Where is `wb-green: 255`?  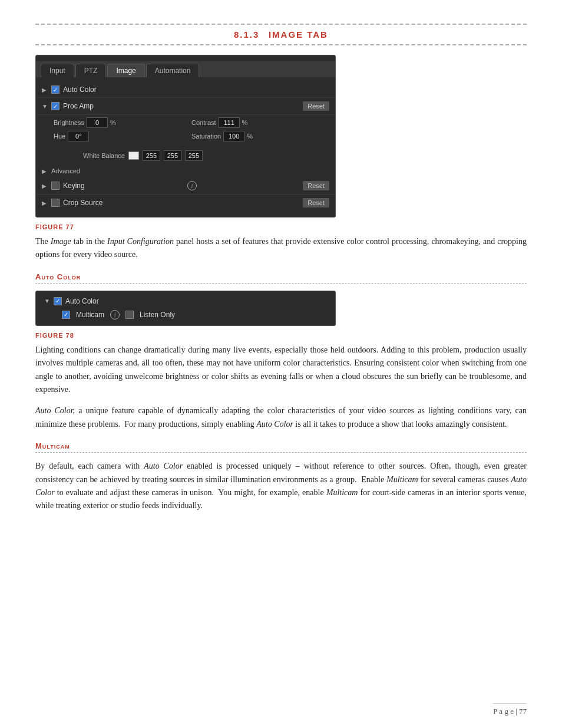 wb-green: 255 is located at coordinates (173, 156).